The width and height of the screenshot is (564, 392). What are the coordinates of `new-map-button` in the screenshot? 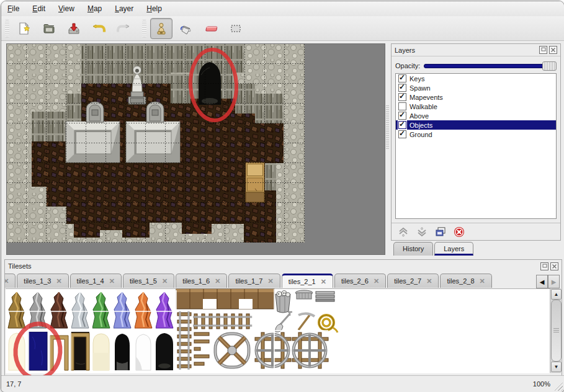 It's located at (24, 29).